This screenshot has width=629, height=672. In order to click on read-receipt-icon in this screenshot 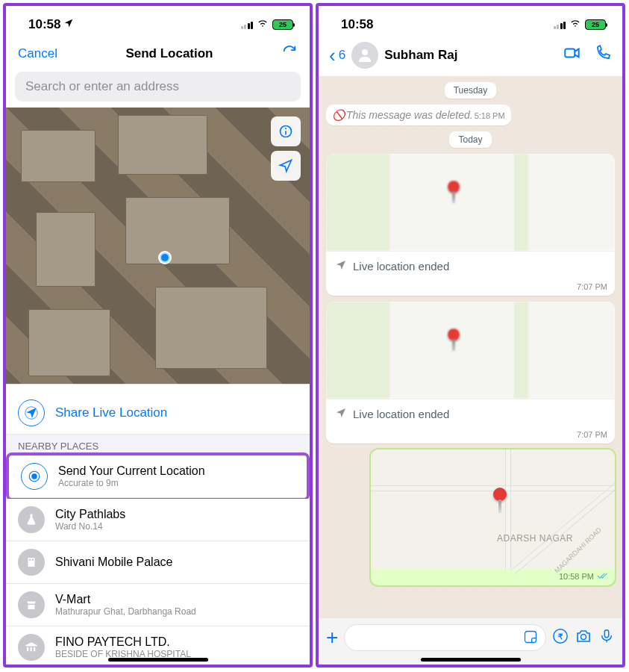, I will do `click(603, 576)`.